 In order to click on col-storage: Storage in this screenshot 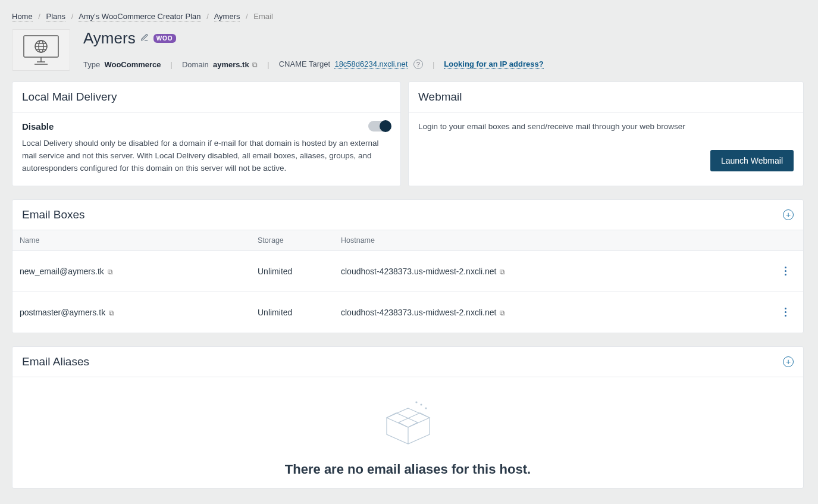, I will do `click(299, 240)`.